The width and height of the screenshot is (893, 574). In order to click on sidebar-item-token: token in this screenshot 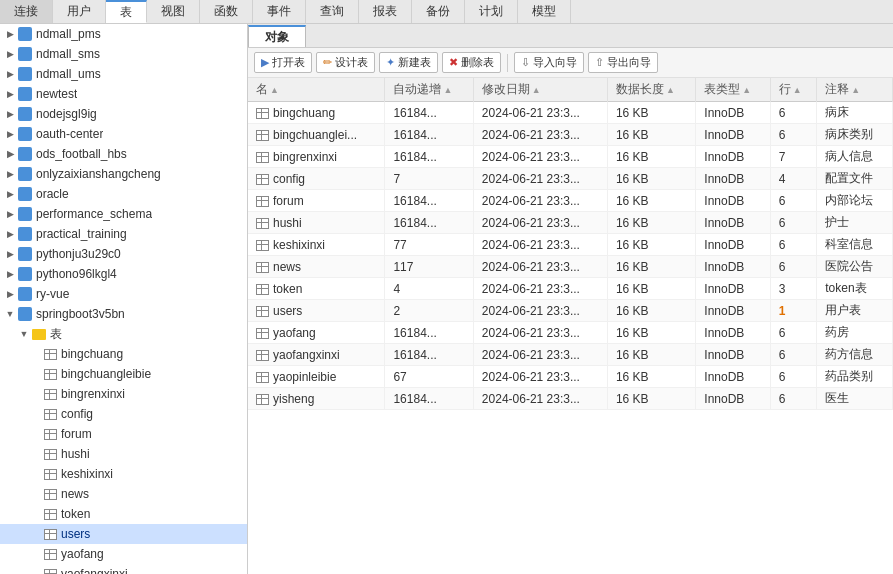, I will do `click(124, 514)`.